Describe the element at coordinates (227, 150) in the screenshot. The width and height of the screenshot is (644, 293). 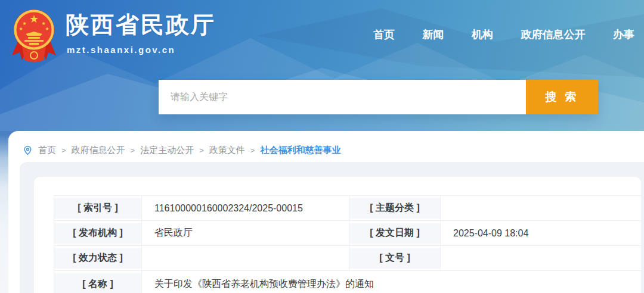
I see `breadcrumb-item: 政策文件` at that location.